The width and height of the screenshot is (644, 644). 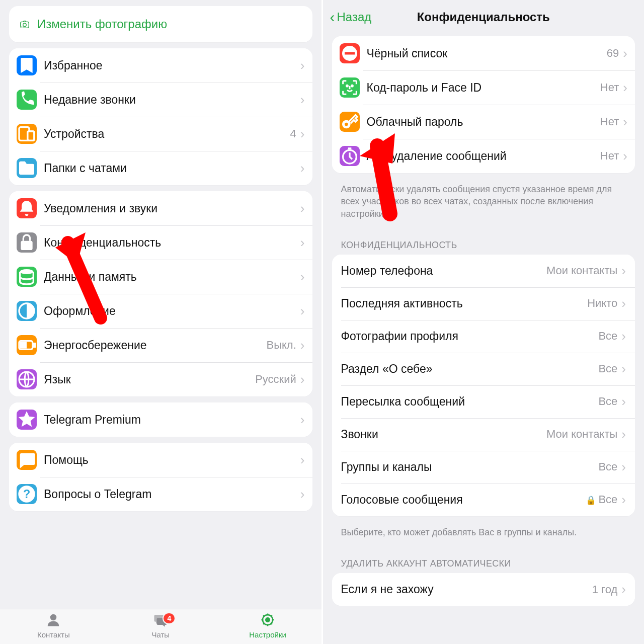 What do you see at coordinates (161, 626) in the screenshot?
I see `tab-chats: Чаты 4` at bounding box center [161, 626].